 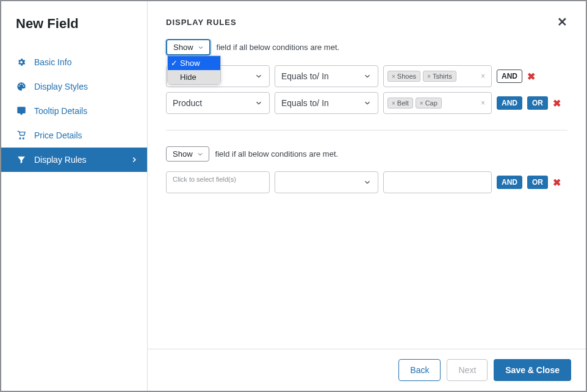 What do you see at coordinates (367, 77) in the screenshot?
I see `rule-group: Show Show Hide field if all below condit…` at bounding box center [367, 77].